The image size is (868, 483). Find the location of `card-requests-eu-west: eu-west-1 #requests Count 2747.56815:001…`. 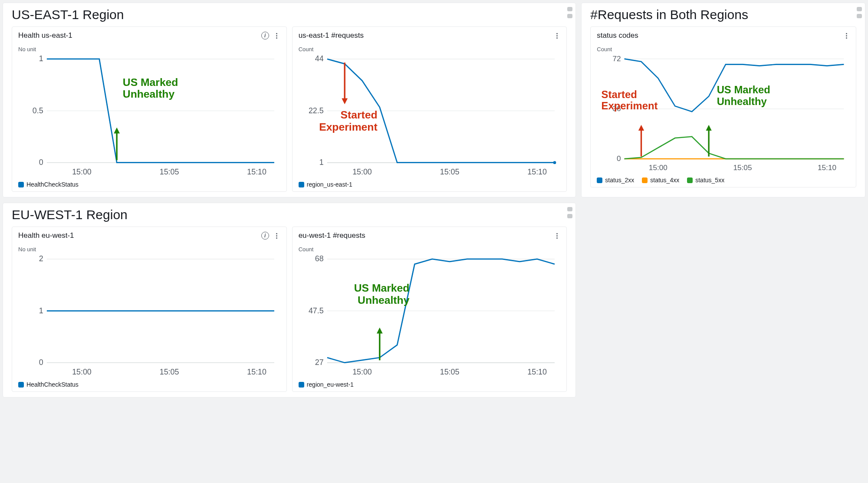

card-requests-eu-west: eu-west-1 #requests Count 2747.56815:001… is located at coordinates (430, 309).